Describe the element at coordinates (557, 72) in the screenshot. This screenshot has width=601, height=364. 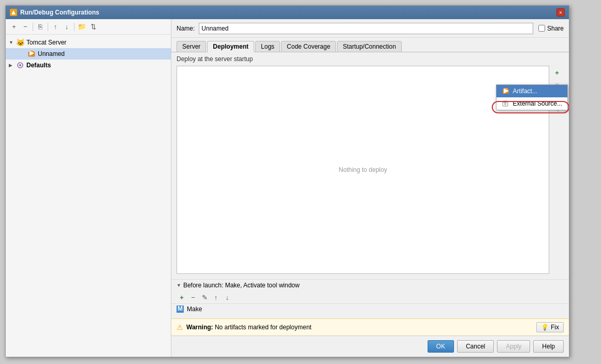
I see `deploy-add-button: +` at that location.